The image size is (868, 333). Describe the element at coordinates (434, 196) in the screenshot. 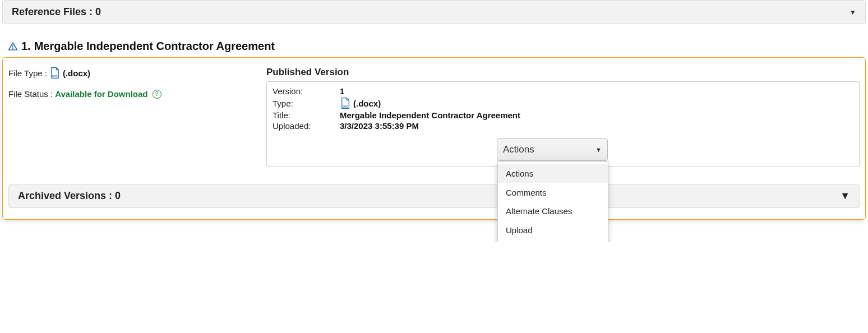

I see `archived-versions-panel: Archived Versions : 0 ▼` at that location.